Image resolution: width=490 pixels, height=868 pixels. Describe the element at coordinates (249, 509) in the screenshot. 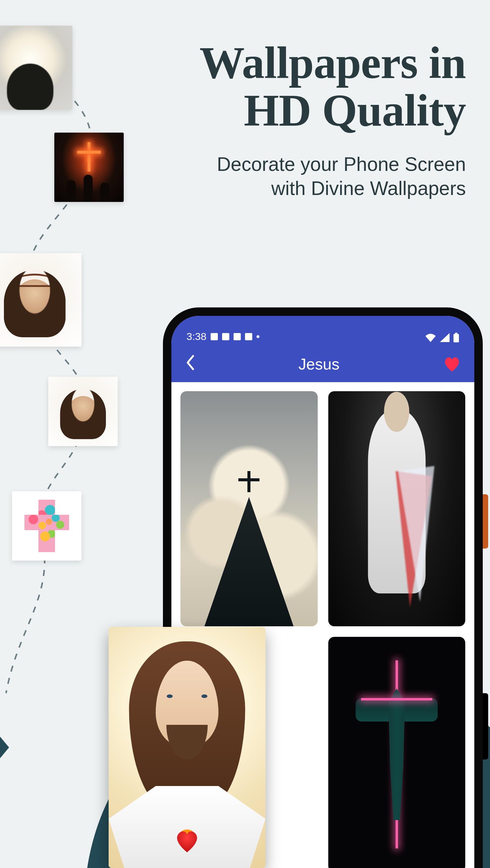

I see `image-christ-redeemer` at that location.